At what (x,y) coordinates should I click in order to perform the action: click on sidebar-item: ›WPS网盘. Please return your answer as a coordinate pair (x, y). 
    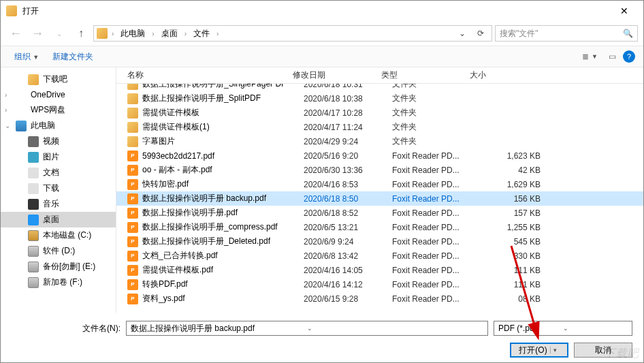
    Looking at the image, I should click on (59, 110).